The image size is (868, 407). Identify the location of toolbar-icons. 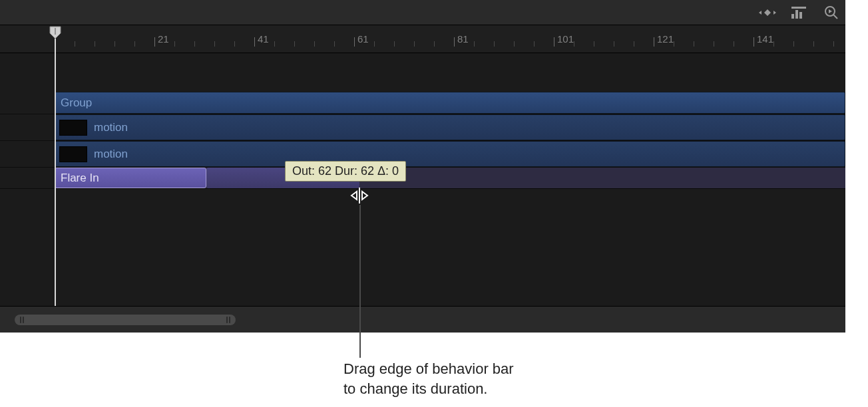
(799, 13).